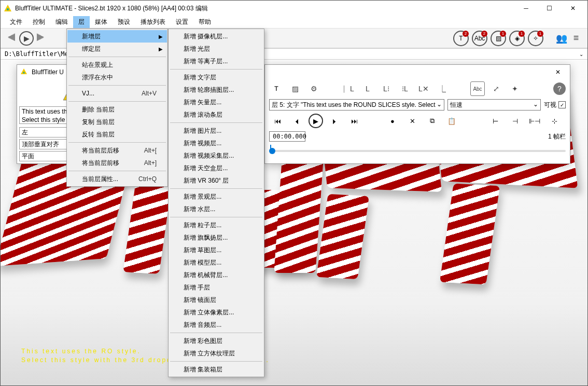  What do you see at coordinates (558, 72) in the screenshot?
I see `panel-close-button: ✕` at bounding box center [558, 72].